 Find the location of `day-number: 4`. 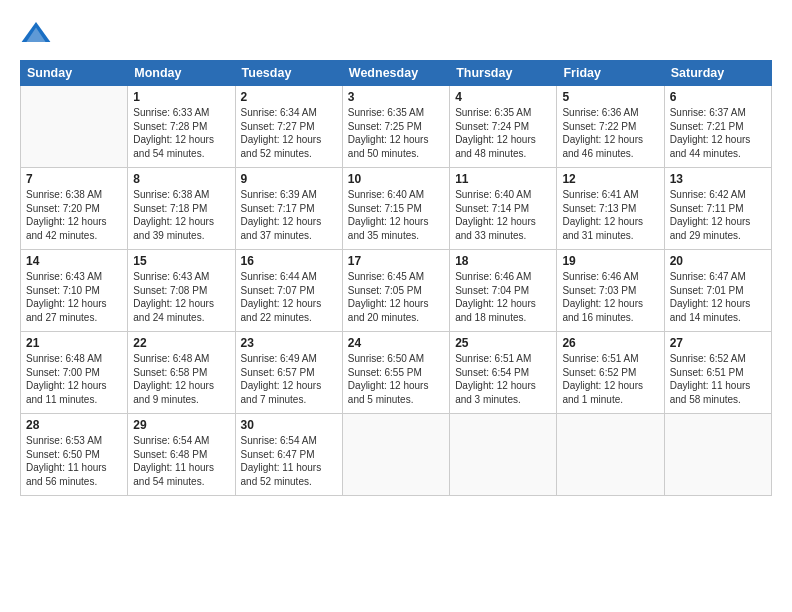

day-number: 4 is located at coordinates (503, 97).